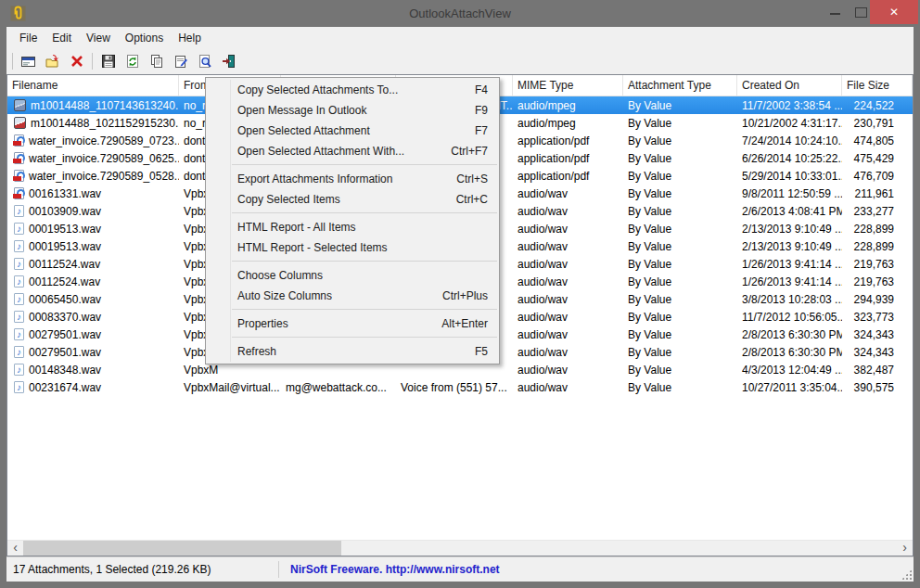 The height and width of the screenshot is (588, 920). What do you see at coordinates (180, 61) in the screenshot?
I see `properties-icon` at bounding box center [180, 61].